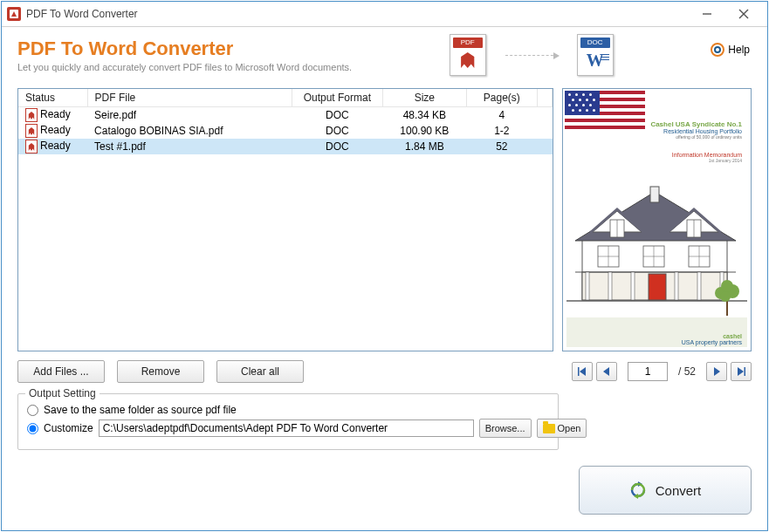 The image size is (769, 532). I want to click on refresh-icon, so click(638, 490).